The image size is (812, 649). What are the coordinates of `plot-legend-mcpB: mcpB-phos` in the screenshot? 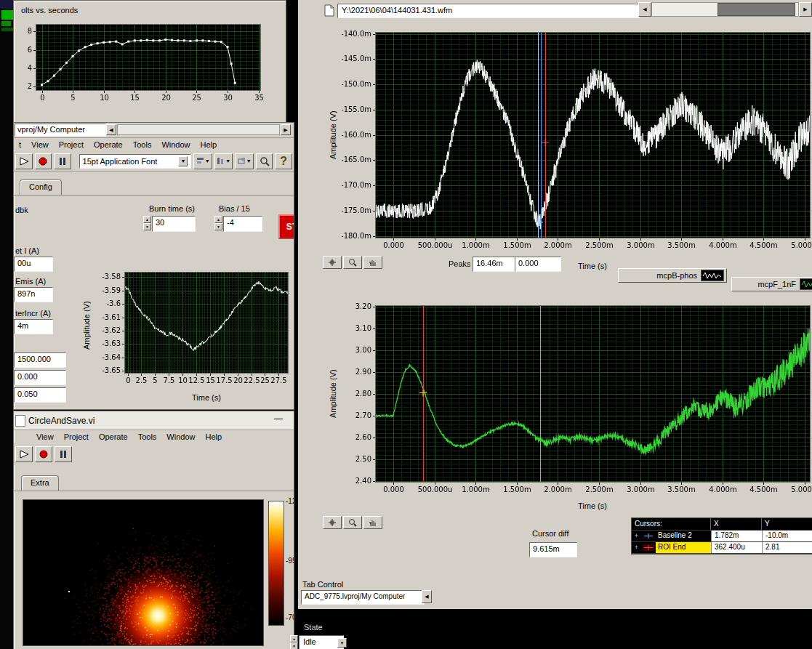 It's located at (672, 275).